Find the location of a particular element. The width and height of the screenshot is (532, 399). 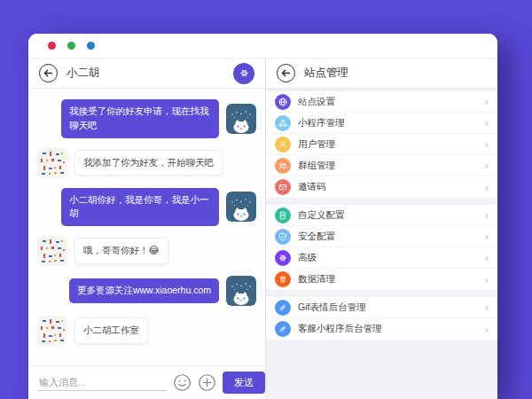

document-icon is located at coordinates (283, 215).